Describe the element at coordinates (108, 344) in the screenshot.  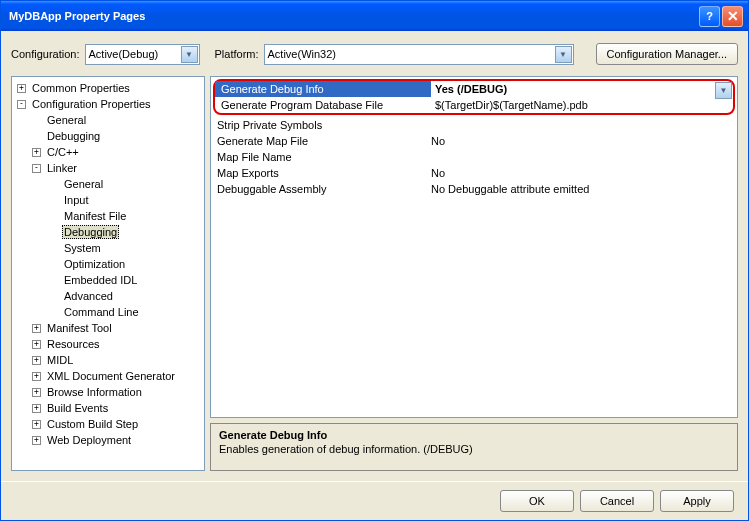
I see `tree-item: +Resources` at that location.